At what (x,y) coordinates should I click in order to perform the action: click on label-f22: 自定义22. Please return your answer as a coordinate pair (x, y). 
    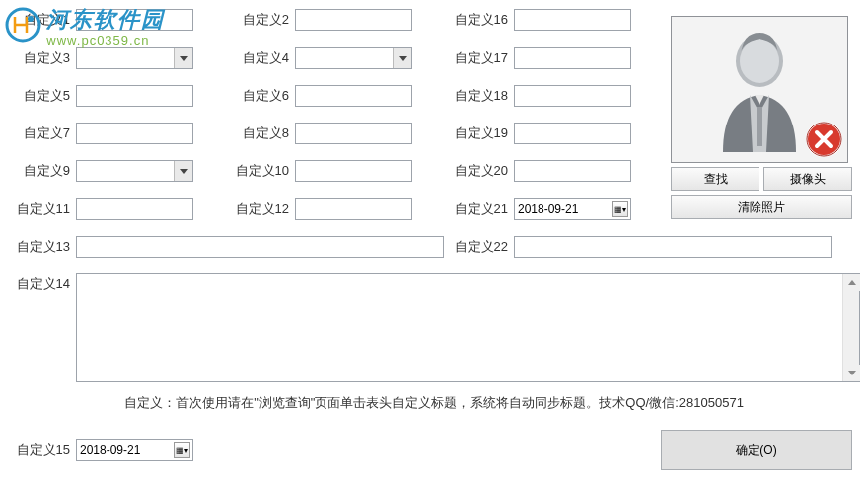
    Looking at the image, I should click on (480, 247).